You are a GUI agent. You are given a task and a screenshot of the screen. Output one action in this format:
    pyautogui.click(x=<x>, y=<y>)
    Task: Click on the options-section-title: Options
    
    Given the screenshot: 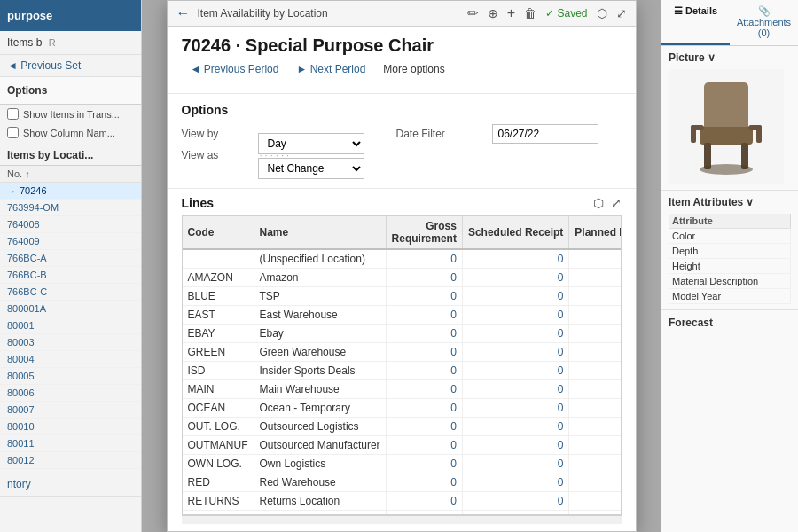 What is the action you would take?
    pyautogui.click(x=402, y=110)
    